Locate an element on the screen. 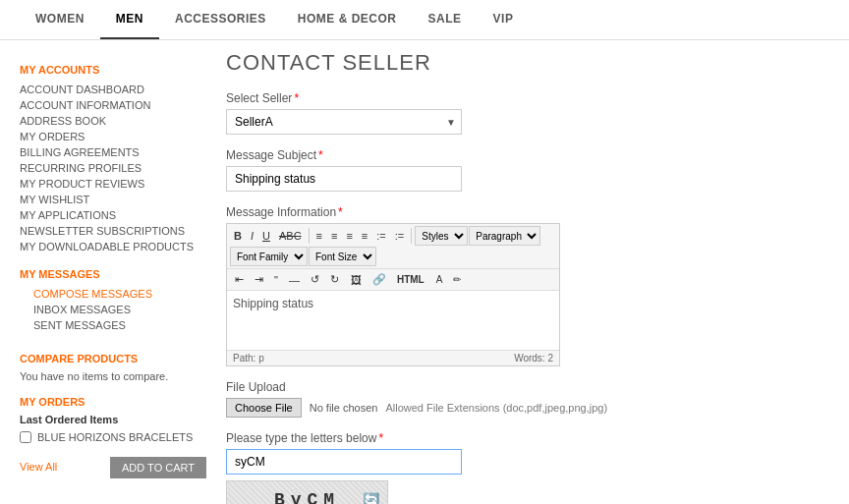 Image resolution: width=849 pixels, height=504 pixels. compare-empty-text: You have no items to compare. is located at coordinates (113, 376).